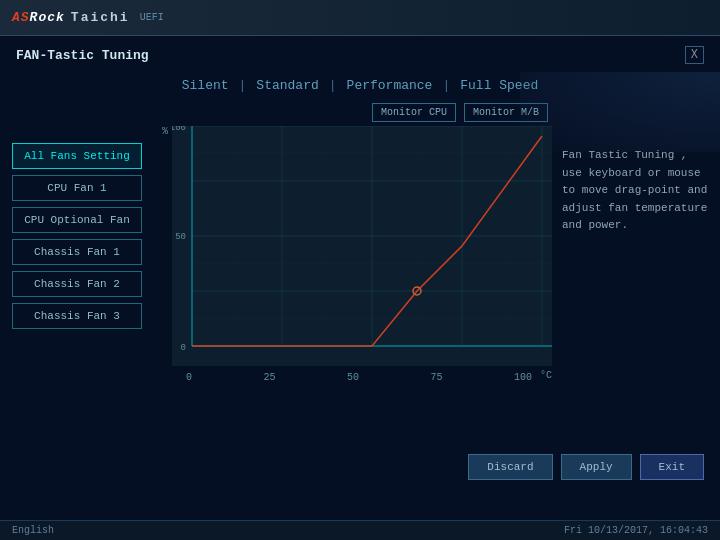  I want to click on preset-tabs: Silent | Standard | Performance | Full S…, so click(360, 86).